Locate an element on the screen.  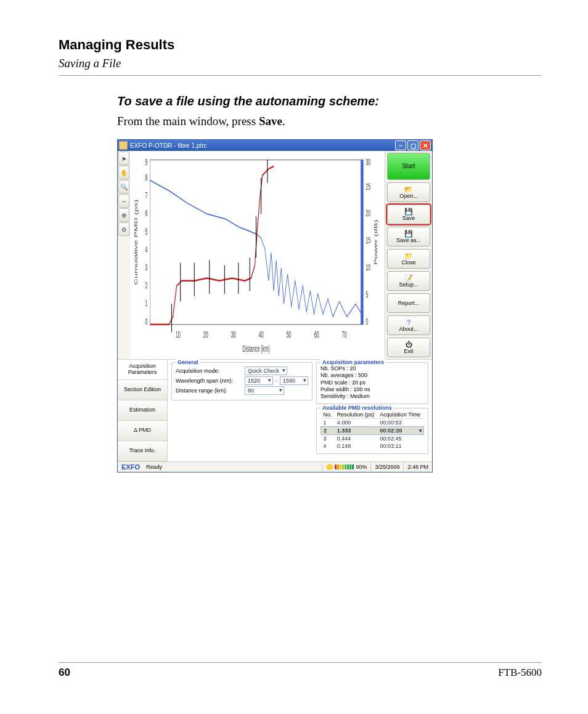
svg-text: 8 is located at coordinates (147, 177).